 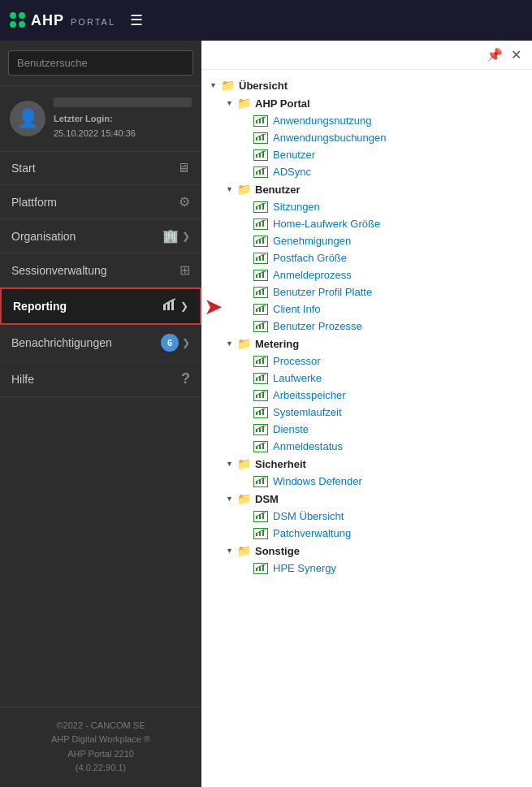 I want to click on tree-item: Processor, so click(x=367, y=361).